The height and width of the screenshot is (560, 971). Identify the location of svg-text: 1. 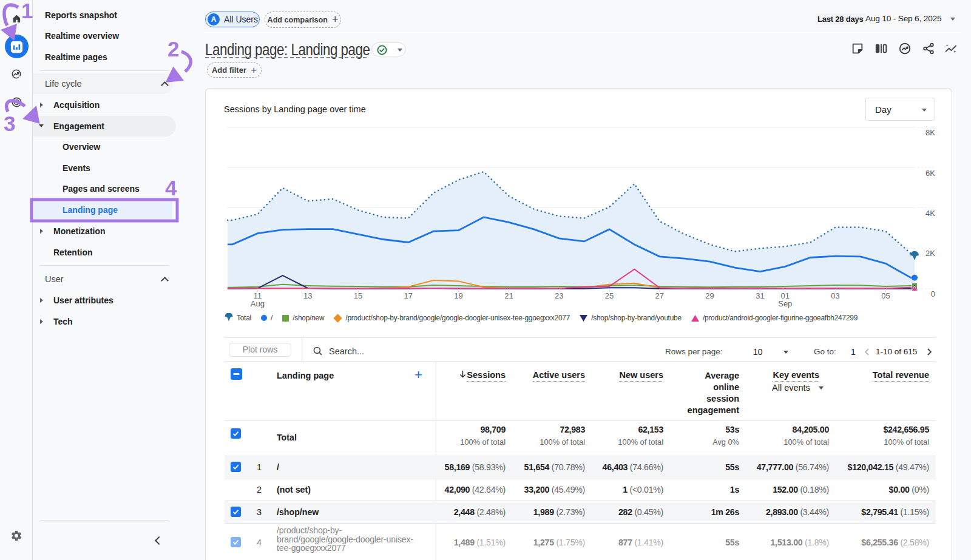
(27, 11).